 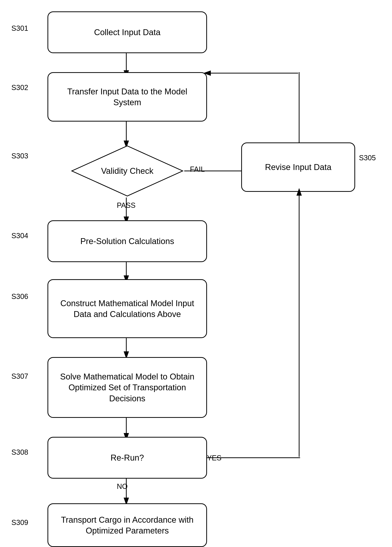 What do you see at coordinates (197, 169) in the screenshot?
I see `label-fail: FAIL` at bounding box center [197, 169].